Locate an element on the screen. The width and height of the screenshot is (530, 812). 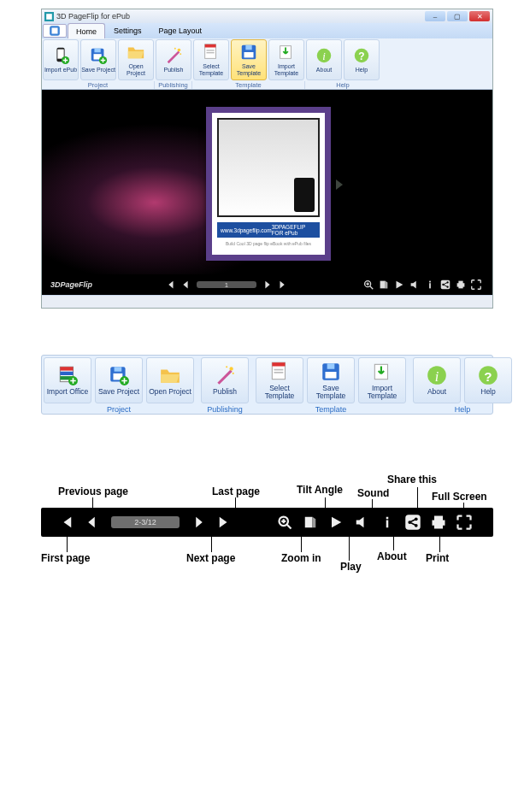
group-label-help-large: Help is located at coordinates (462, 410).